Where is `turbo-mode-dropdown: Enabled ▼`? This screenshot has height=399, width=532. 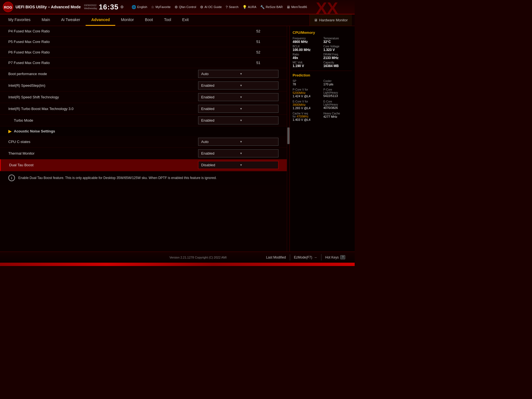 turbo-mode-dropdown: Enabled ▼ is located at coordinates (238, 120).